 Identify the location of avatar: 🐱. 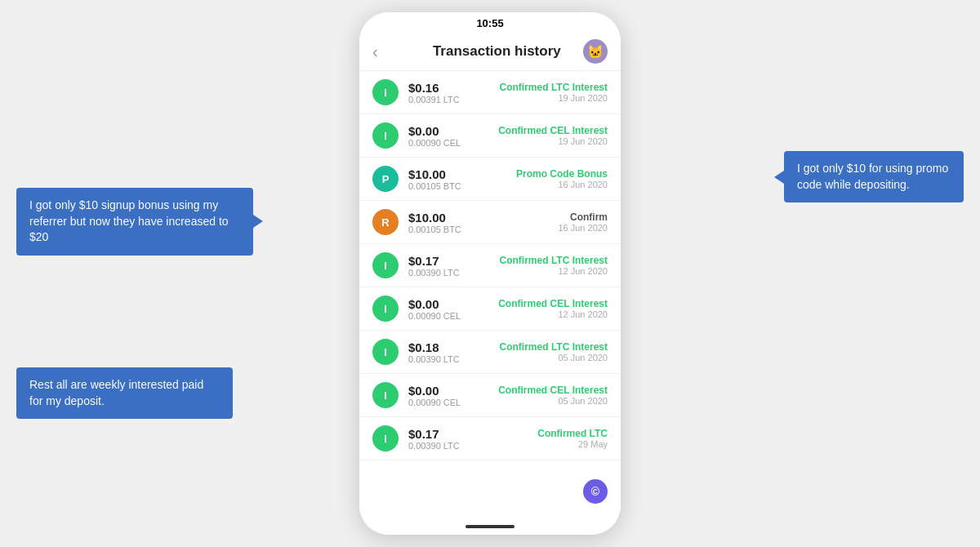
(595, 51).